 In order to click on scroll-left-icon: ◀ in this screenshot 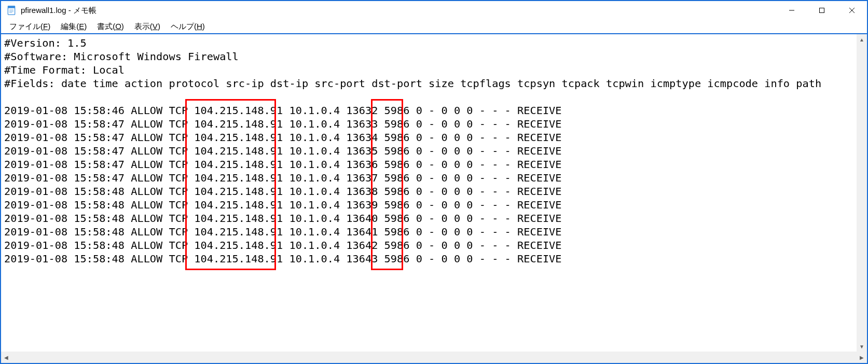, I will do `click(6, 357)`.